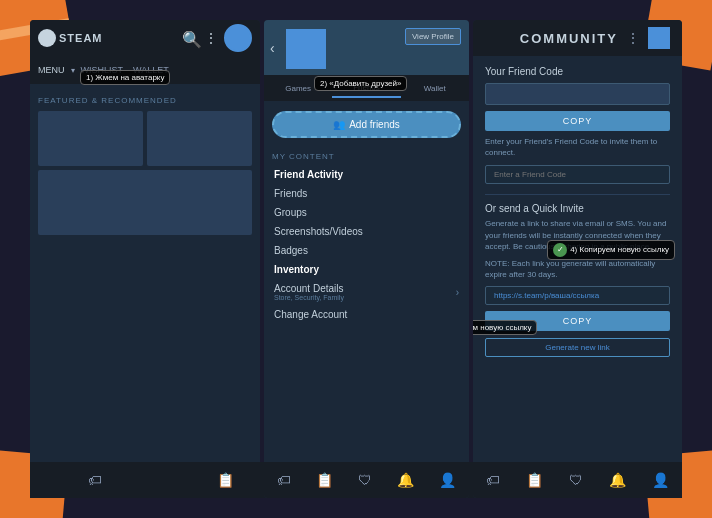 Image resolution: width=712 pixels, height=518 pixels. What do you see at coordinates (660, 480) in the screenshot?
I see `right-user-icon: 👤` at bounding box center [660, 480].